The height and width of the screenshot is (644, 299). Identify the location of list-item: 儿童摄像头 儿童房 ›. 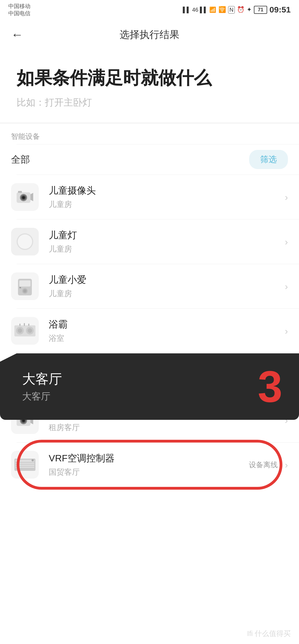
(150, 197).